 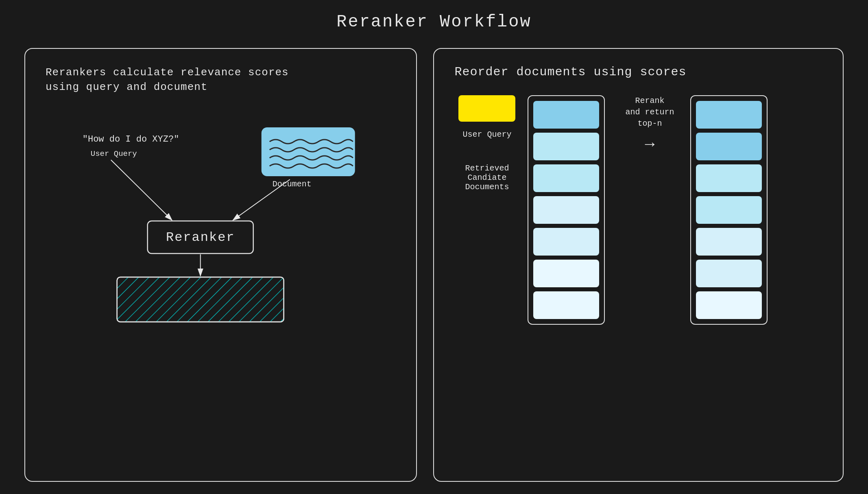 I want to click on query-to-reranker-arrow, so click(x=142, y=190).